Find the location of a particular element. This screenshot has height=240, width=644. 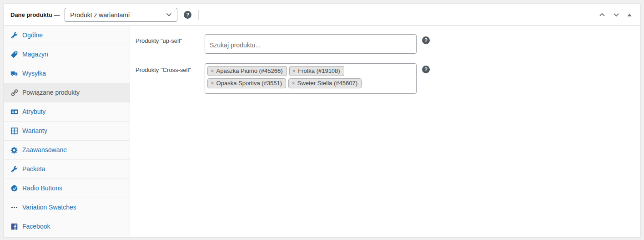

cross-sell-tag-list: ×Apaszka Piumo (#45266)×Frotka (#19108)×… is located at coordinates (311, 77).